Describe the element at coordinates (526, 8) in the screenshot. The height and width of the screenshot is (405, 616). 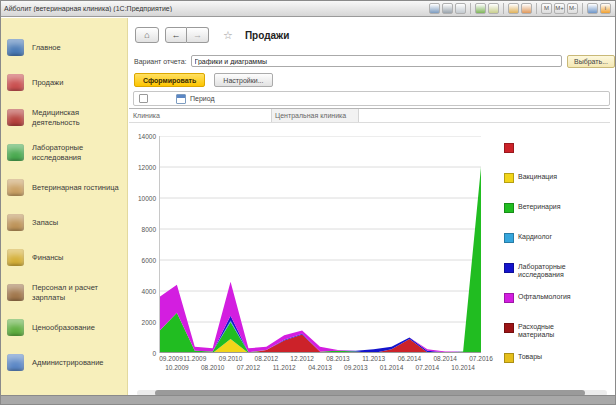
I see `calendar-icon` at that location.